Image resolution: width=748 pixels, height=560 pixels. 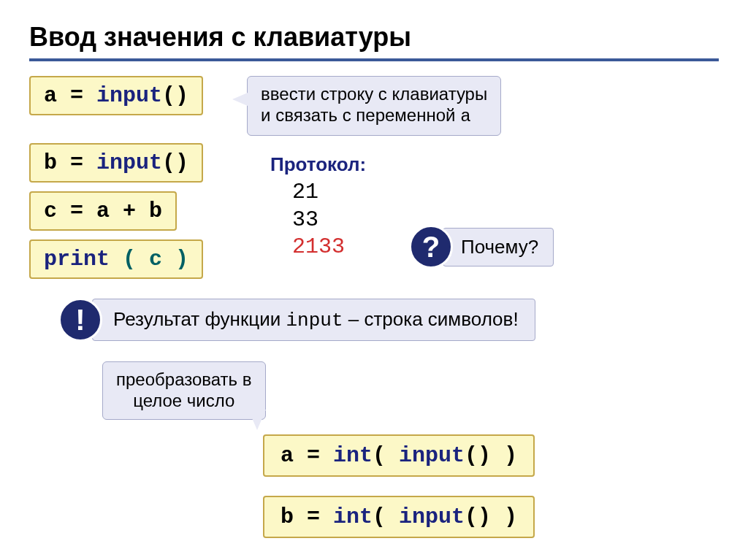 I want to click on protocol-v2: 33, so click(x=329, y=220).